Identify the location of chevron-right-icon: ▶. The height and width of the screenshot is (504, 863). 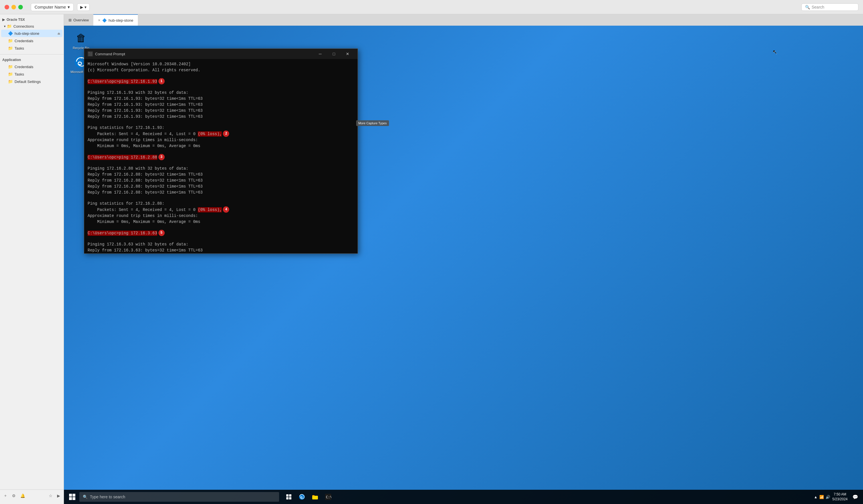
(3, 20).